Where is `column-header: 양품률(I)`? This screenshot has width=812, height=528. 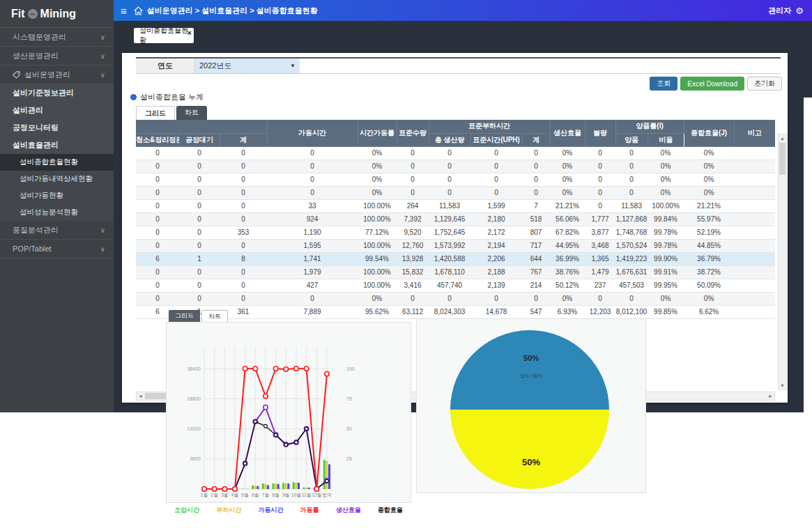 column-header: 양품률(I) is located at coordinates (650, 127).